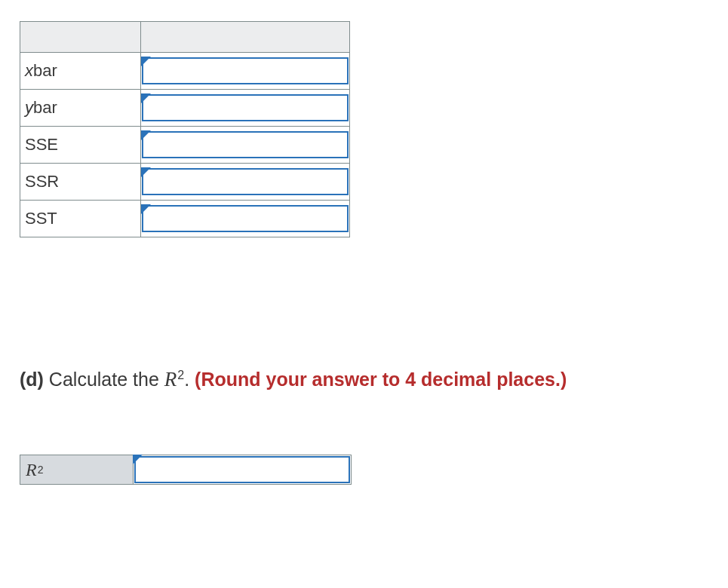 The width and height of the screenshot is (728, 588). Describe the element at coordinates (186, 109) in the screenshot. I see `table-row: ybar` at that location.